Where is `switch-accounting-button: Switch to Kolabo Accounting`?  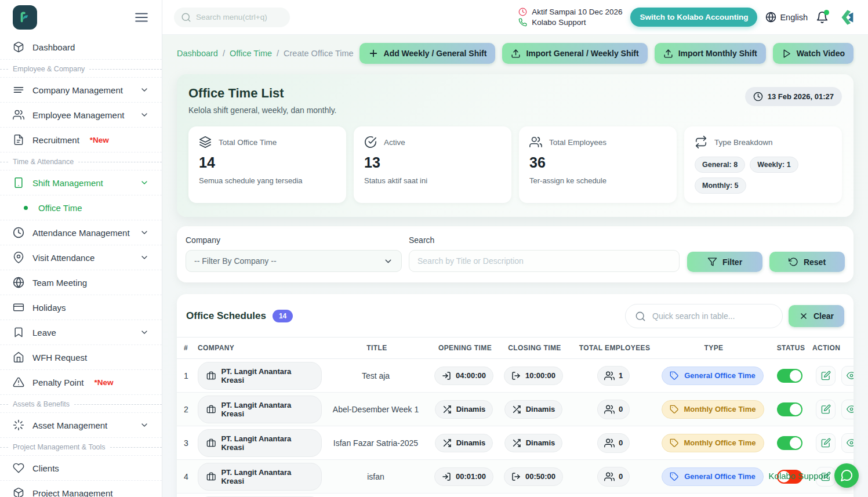 switch-accounting-button: Switch to Kolabo Accounting is located at coordinates (693, 17).